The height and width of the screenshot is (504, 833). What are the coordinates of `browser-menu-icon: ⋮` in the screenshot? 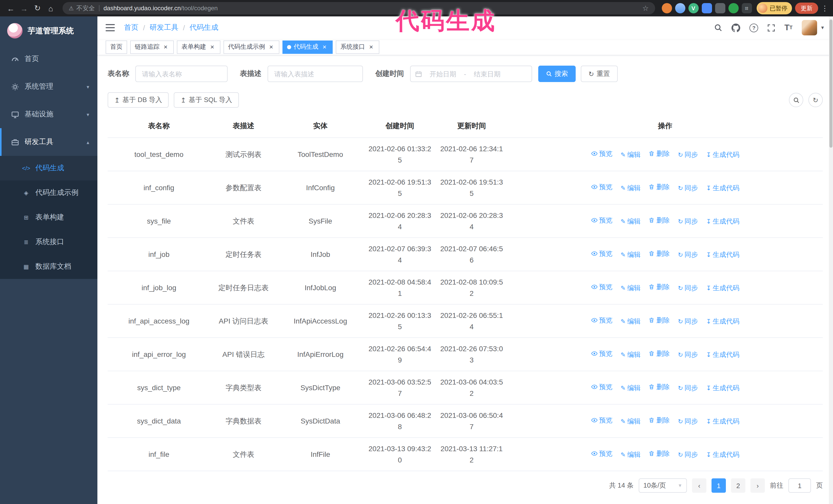 It's located at (825, 8).